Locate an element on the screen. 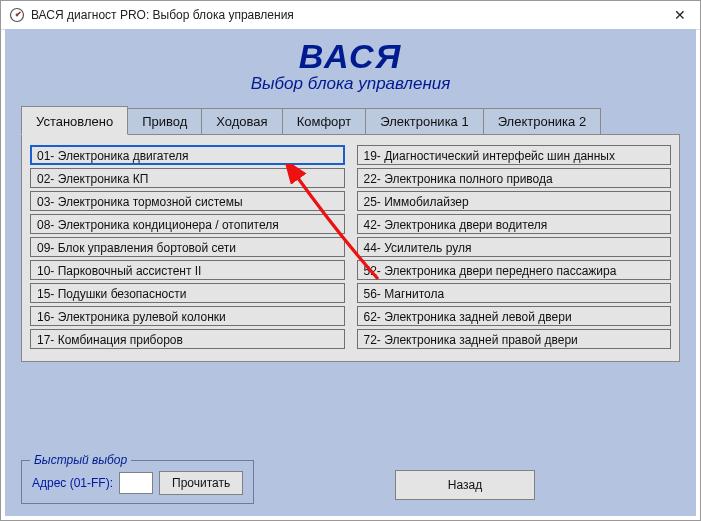  app-icon is located at coordinates (17, 15).